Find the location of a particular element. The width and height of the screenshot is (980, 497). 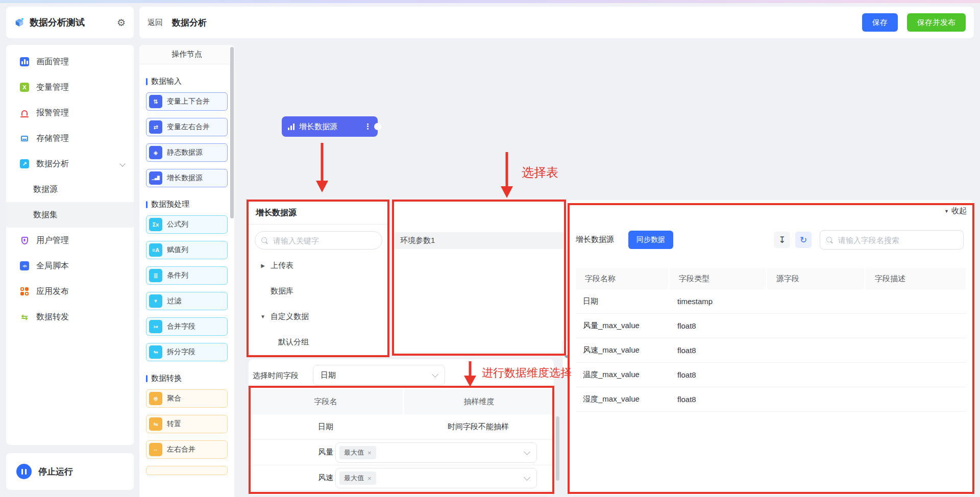

field-value: 时间字段不能抽样 is located at coordinates (478, 427).